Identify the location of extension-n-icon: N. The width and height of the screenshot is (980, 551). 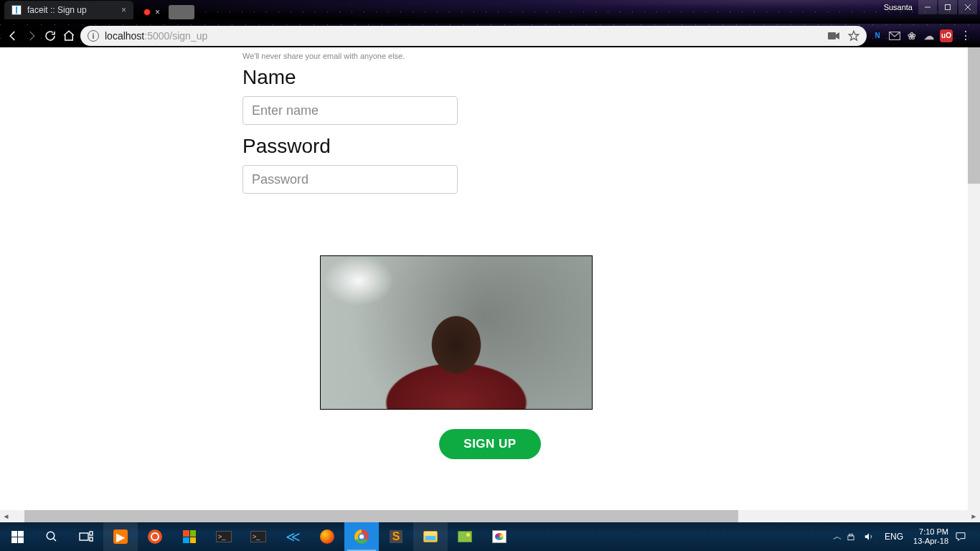
(877, 36).